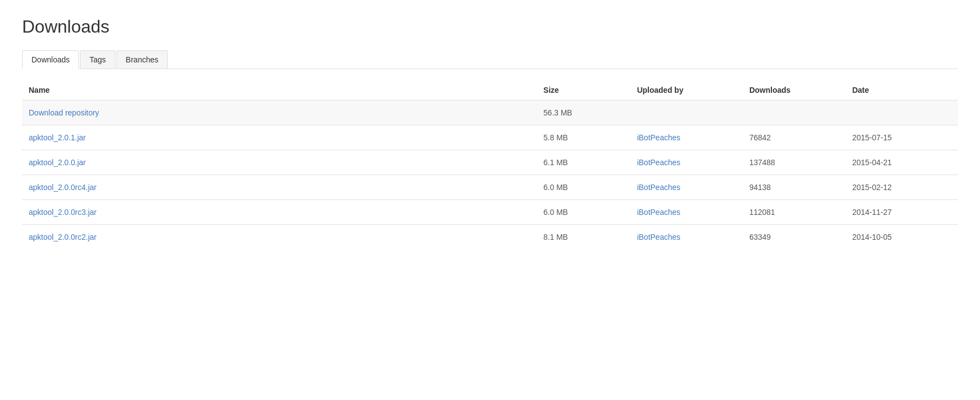 The height and width of the screenshot is (400, 980). Describe the element at coordinates (490, 138) in the screenshot. I see `table-row: apktool_2.0.1.jar5.8 MBiBotPeaches768422…` at that location.